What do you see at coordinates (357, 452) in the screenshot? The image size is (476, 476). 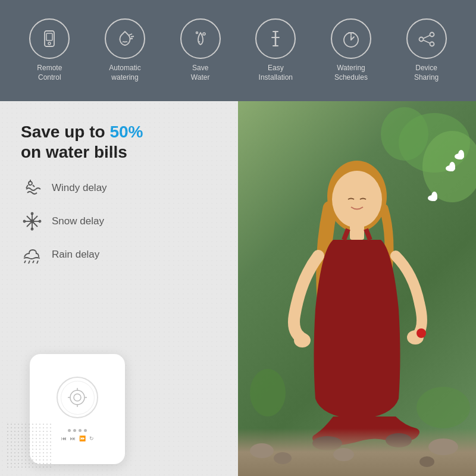 I see `ground` at bounding box center [357, 452].